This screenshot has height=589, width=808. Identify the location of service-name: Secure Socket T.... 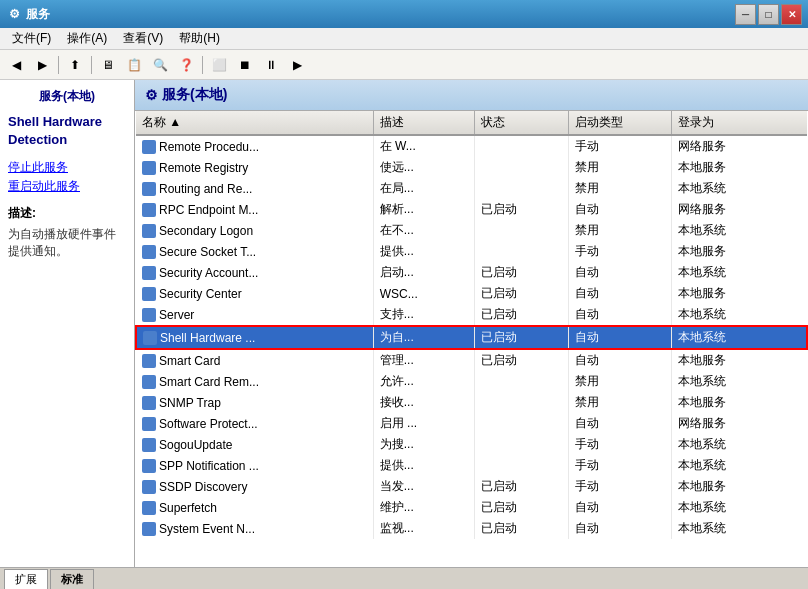
(208, 252).